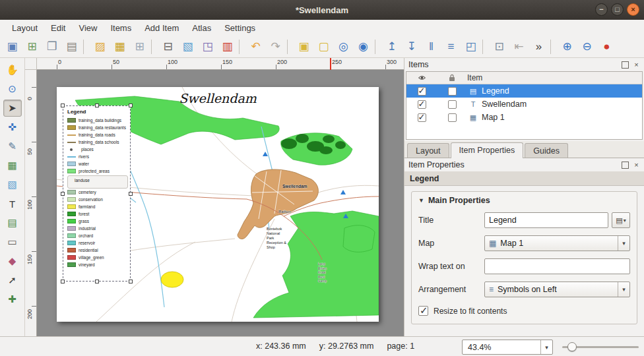 The height and width of the screenshot is (356, 644). I want to click on zoom-slider-thumb, so click(572, 347).